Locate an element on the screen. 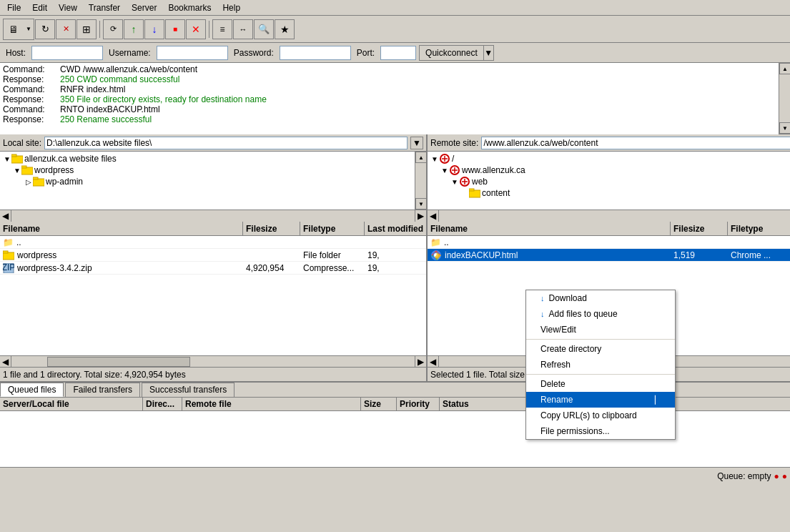 This screenshot has width=790, height=532. remote-col-filename: Filename is located at coordinates (549, 229).